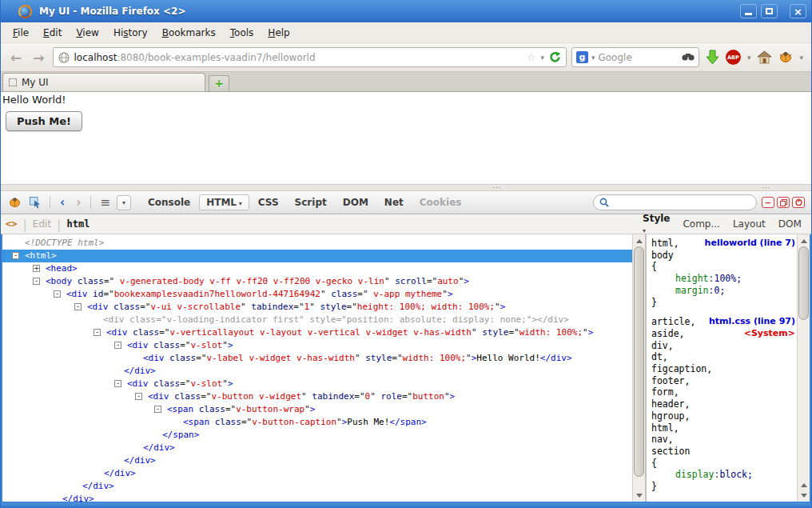  What do you see at coordinates (394, 202) in the screenshot?
I see `firebug-tab-net: Net` at bounding box center [394, 202].